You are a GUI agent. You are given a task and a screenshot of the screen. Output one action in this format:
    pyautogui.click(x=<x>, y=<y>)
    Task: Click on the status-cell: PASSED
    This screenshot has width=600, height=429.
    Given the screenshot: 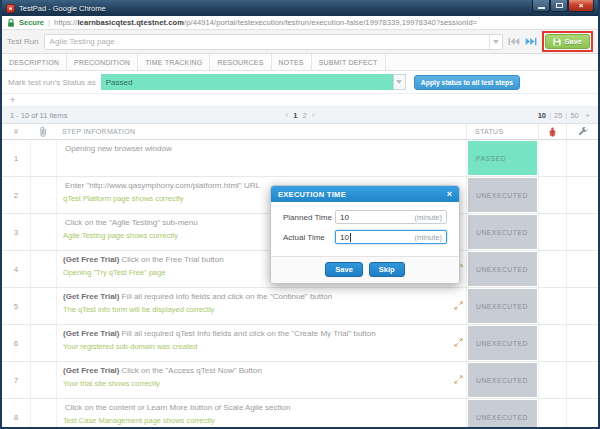 What is the action you would take?
    pyautogui.click(x=502, y=158)
    